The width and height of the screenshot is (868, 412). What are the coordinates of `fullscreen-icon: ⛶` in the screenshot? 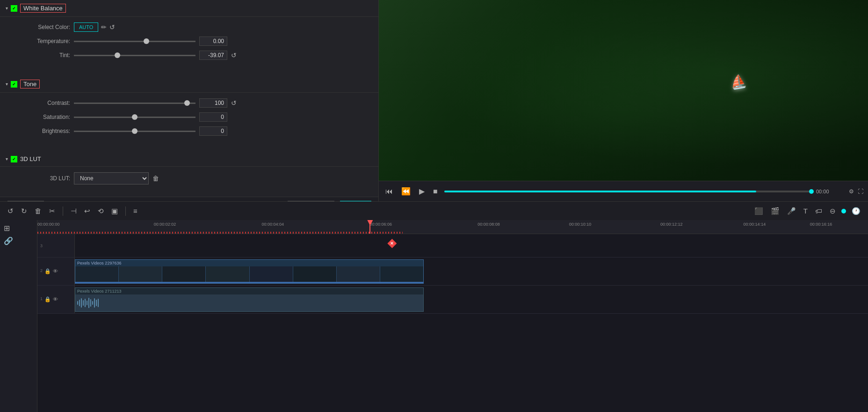 It's located at (861, 191).